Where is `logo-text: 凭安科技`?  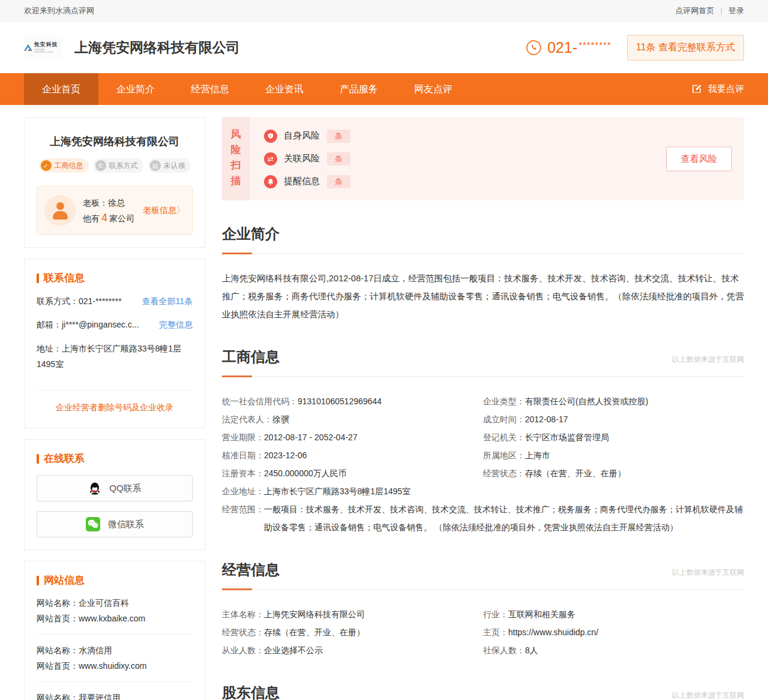
logo-text: 凭安科技 is located at coordinates (48, 44).